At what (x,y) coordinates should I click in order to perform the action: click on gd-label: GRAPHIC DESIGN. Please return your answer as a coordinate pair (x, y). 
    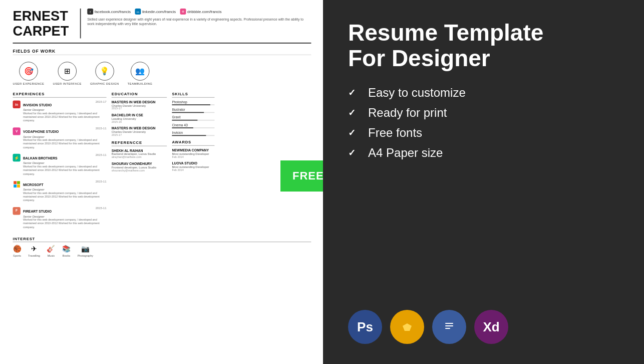
    Looking at the image, I should click on (105, 84).